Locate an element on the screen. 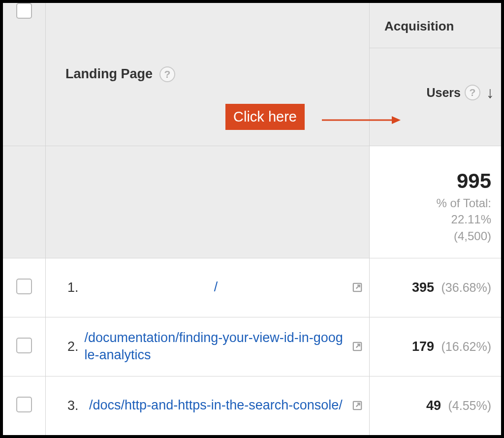 This screenshot has width=504, height=438. row-users-cell: 49 (4.55%) is located at coordinates (435, 406).